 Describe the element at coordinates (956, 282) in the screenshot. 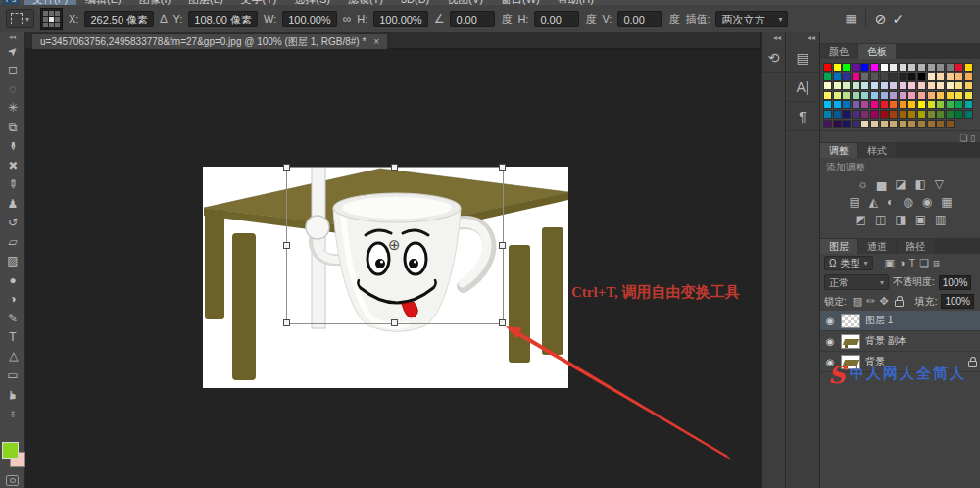

I see `opacity-field: 100%` at that location.